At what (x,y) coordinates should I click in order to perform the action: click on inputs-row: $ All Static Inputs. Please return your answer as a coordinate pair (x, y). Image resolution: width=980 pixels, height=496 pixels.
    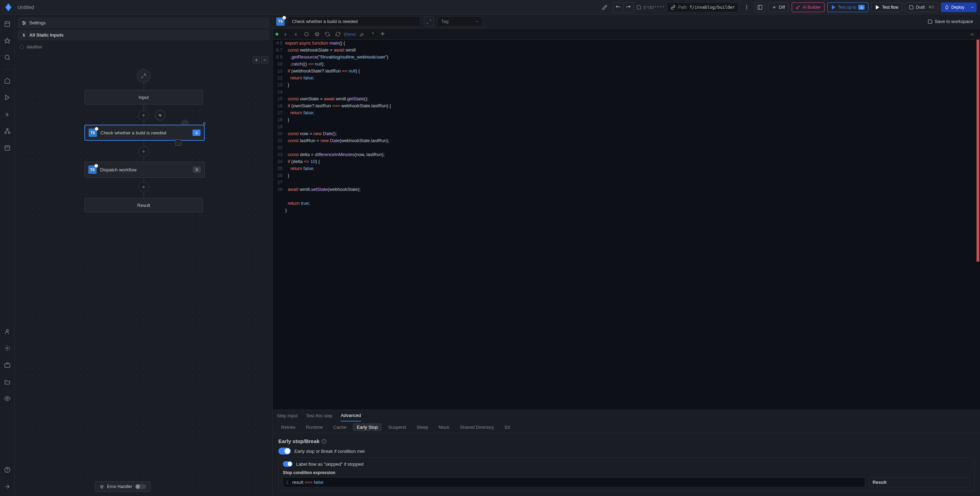
    Looking at the image, I should click on (144, 35).